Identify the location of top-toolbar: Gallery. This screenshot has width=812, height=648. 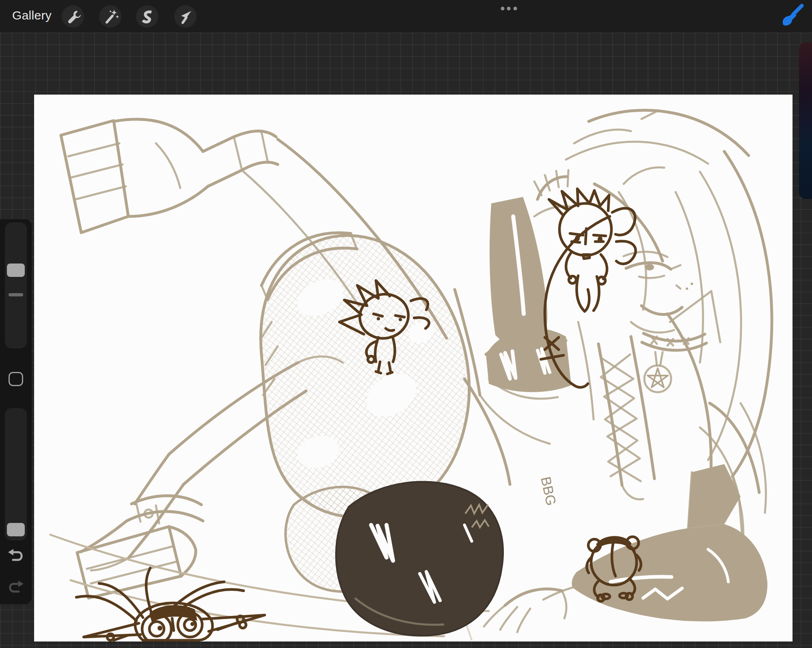
(406, 16).